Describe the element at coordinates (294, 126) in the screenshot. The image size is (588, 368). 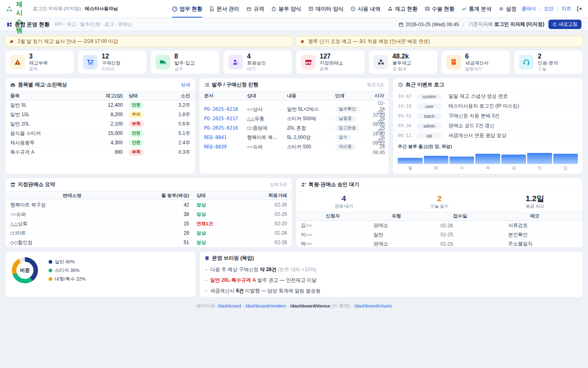
I see `orders-panel: 발주 / 구매신청 진행 최근 5건 문서상대 내용단계 시각 PO-2025-…` at that location.